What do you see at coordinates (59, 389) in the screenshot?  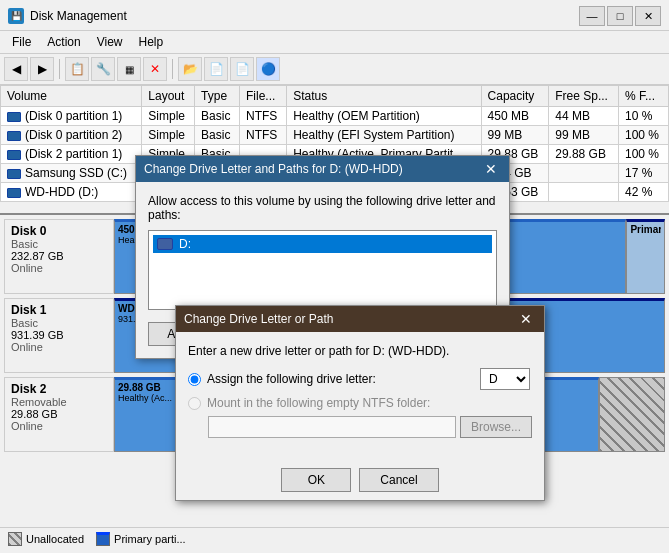 I see `disk-name: Disk 2` at bounding box center [59, 389].